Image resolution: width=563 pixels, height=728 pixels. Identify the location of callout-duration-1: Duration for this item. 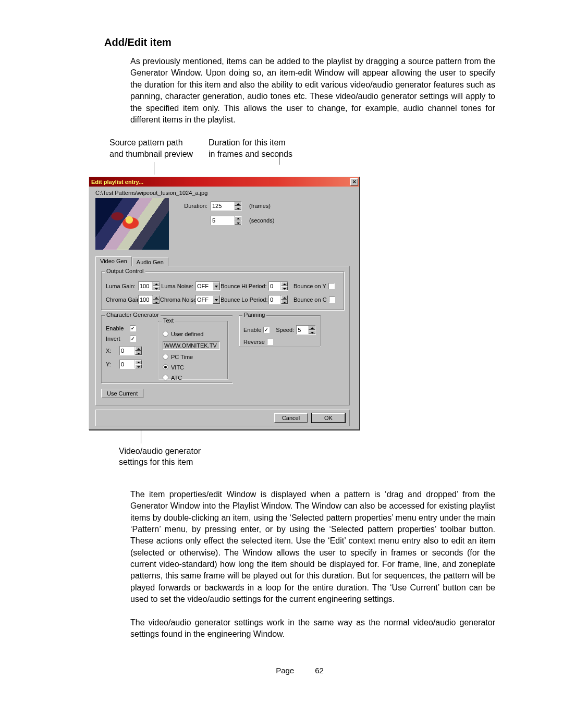
(261, 143).